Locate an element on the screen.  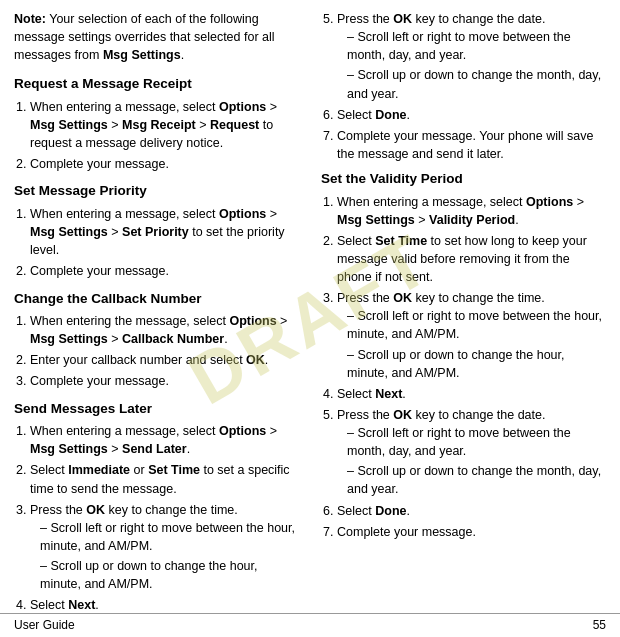
section-title-validity: Set the Validity Period is located at coordinates (464, 179).